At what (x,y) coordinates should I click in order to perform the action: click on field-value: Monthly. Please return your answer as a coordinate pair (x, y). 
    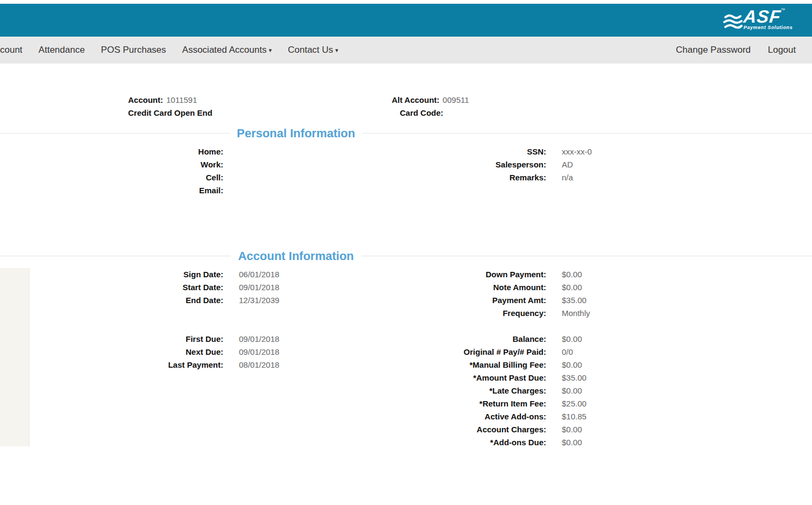
    Looking at the image, I should click on (576, 313).